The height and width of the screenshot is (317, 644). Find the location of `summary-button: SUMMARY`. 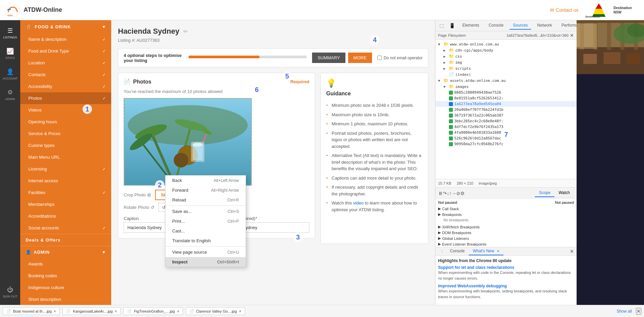

summary-button: SUMMARY is located at coordinates (329, 58).